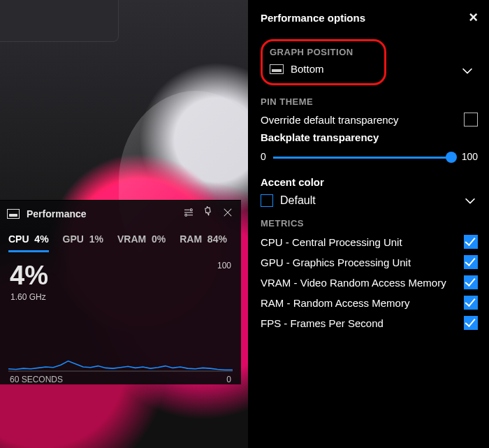  I want to click on metric-row: FPS - Frames Per Second, so click(369, 323).